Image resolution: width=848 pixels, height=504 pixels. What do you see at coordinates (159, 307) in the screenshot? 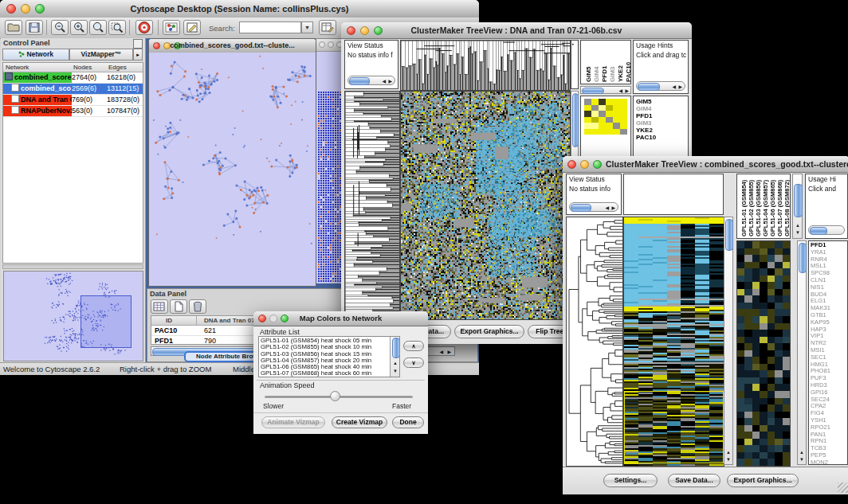
I see `select-attributes-button` at bounding box center [159, 307].